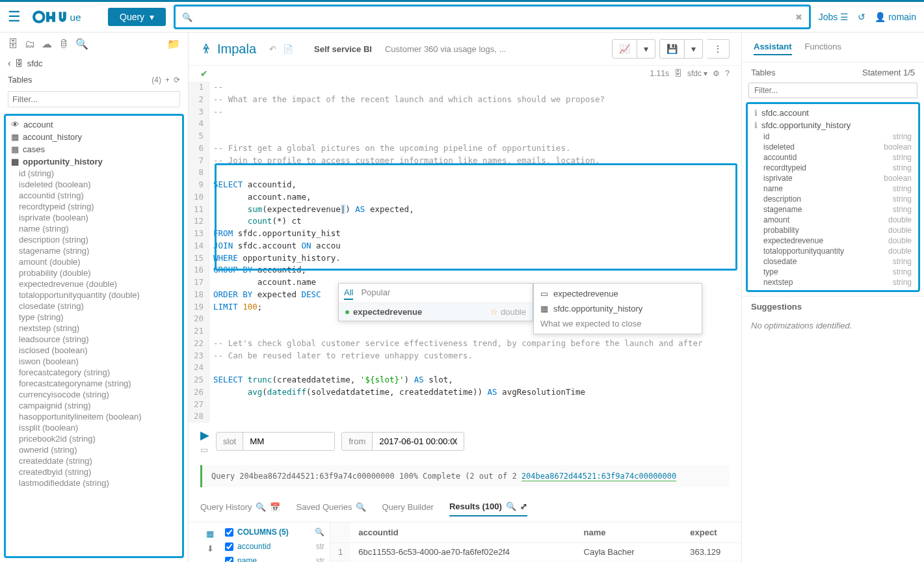 Image resolution: width=924 pixels, height=562 pixels. I want to click on star-icon: ☆, so click(494, 312).